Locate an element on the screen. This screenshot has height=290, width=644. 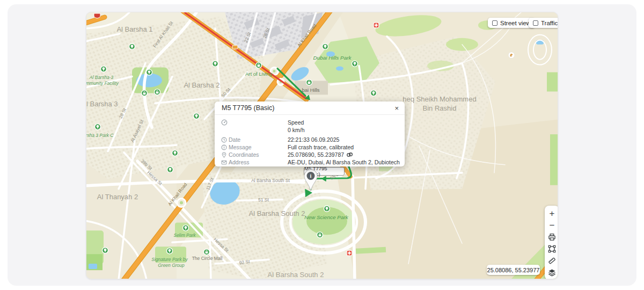
address-value: AE-DU, Dubai, Al Barsha South 2, Dubiote… is located at coordinates (343, 162).